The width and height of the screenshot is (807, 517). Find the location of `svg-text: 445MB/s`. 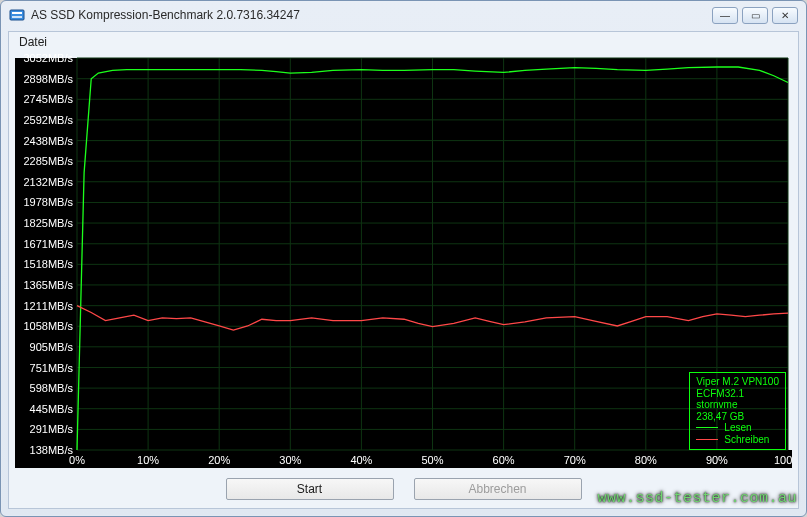

svg-text: 445MB/s is located at coordinates (52, 409).